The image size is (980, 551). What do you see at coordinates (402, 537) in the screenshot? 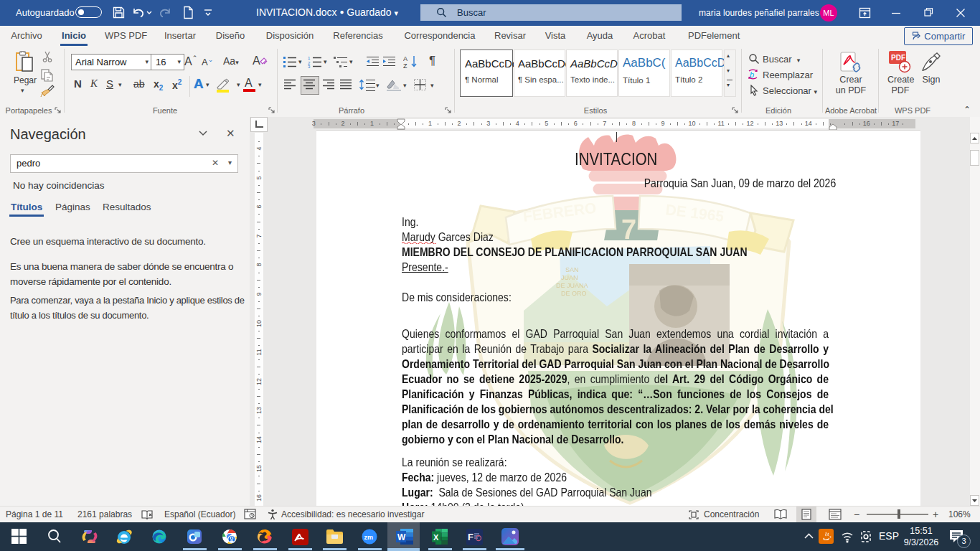
I see `svg-text: W` at bounding box center [402, 537].